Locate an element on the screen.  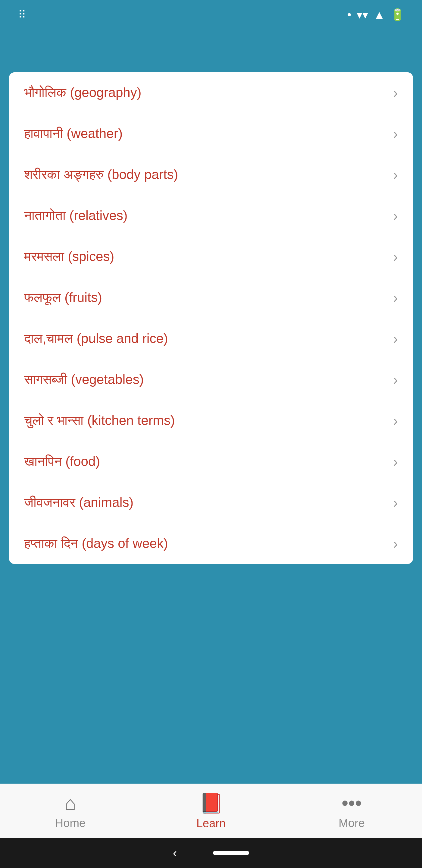
item-label-6: फलफूल (fruits) is located at coordinates (205, 298).